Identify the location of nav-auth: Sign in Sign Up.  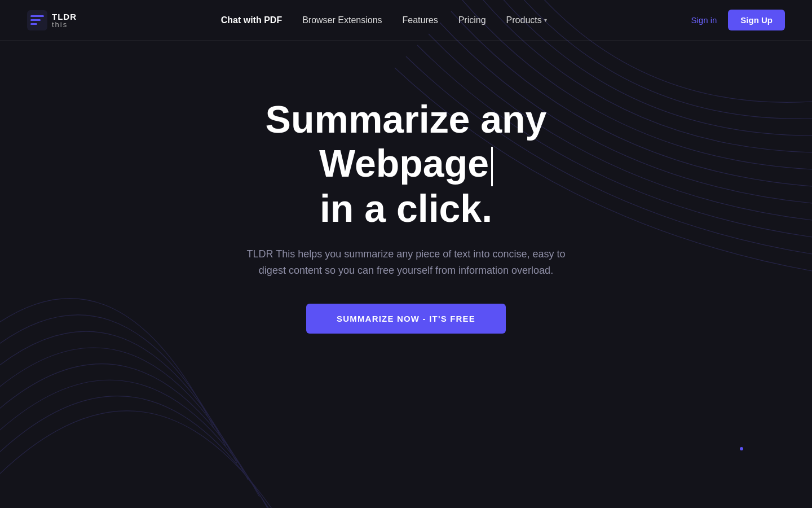
(738, 20).